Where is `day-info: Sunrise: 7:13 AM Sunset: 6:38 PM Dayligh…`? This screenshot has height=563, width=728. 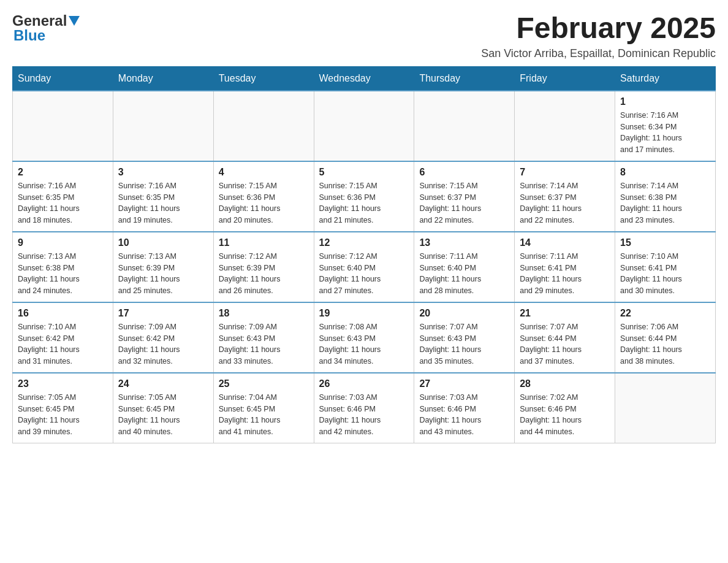
day-info: Sunrise: 7:13 AM Sunset: 6:38 PM Dayligh… is located at coordinates (63, 274).